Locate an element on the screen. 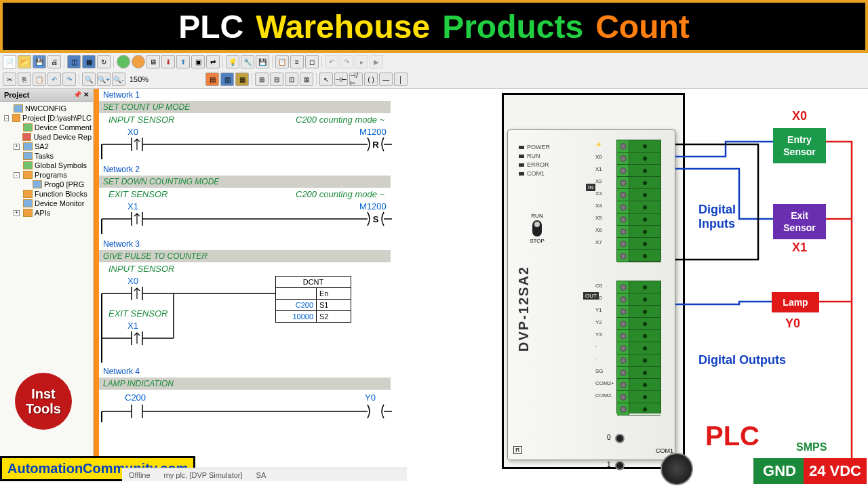 This screenshot has height=488, width=868. circle-o-icon is located at coordinates (138, 62).